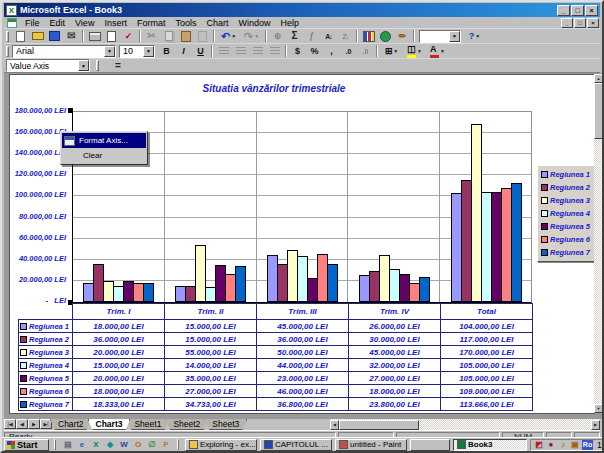  What do you see at coordinates (72, 36) in the screenshot?
I see `mail-button: ✉` at bounding box center [72, 36].